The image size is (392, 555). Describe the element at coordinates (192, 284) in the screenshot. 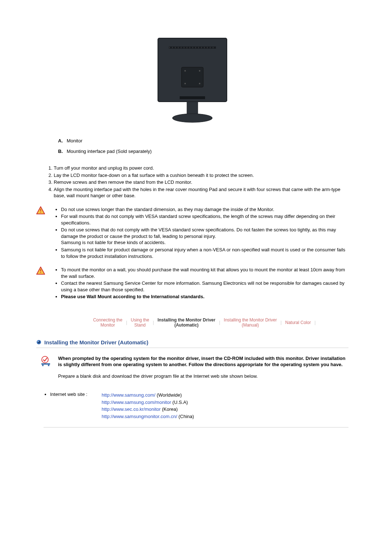

I see `warning-block-2: To mount the monitor on a wall, you shou…` at that location.